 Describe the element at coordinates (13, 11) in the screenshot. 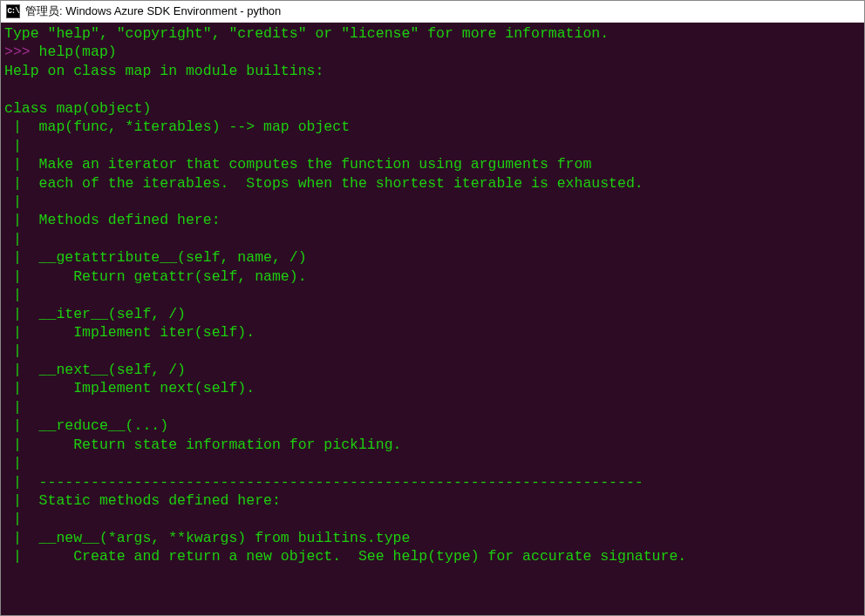

I see `cmd-icon: C:\` at that location.